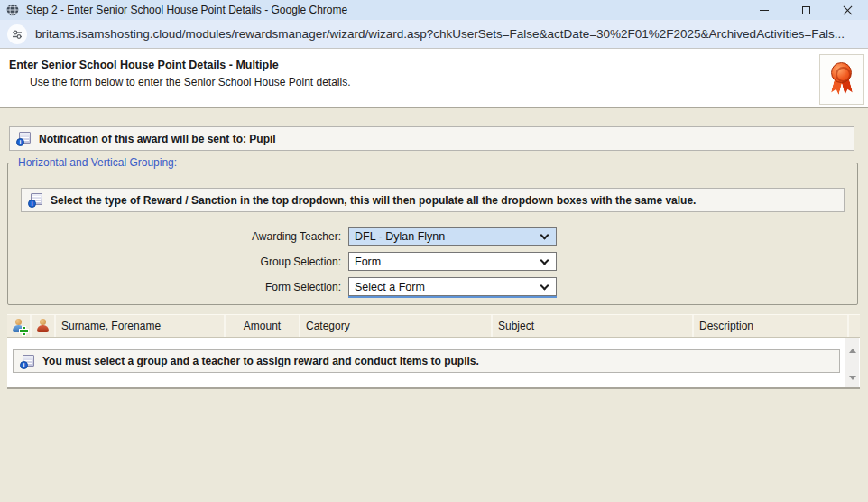  I want to click on page-header: Enter Senior School House Point Details …, so click(434, 79).